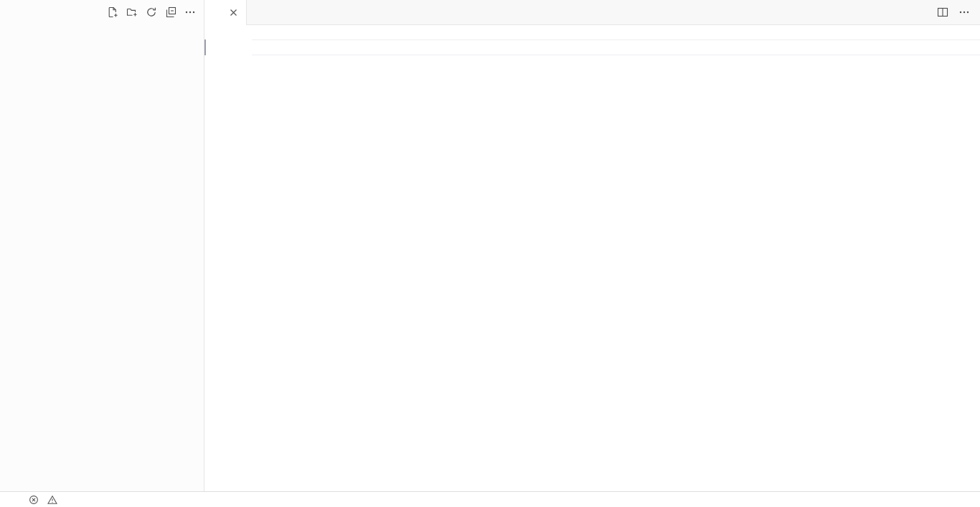 The height and width of the screenshot is (507, 980). What do you see at coordinates (190, 12) in the screenshot?
I see `more-actions-button` at bounding box center [190, 12].